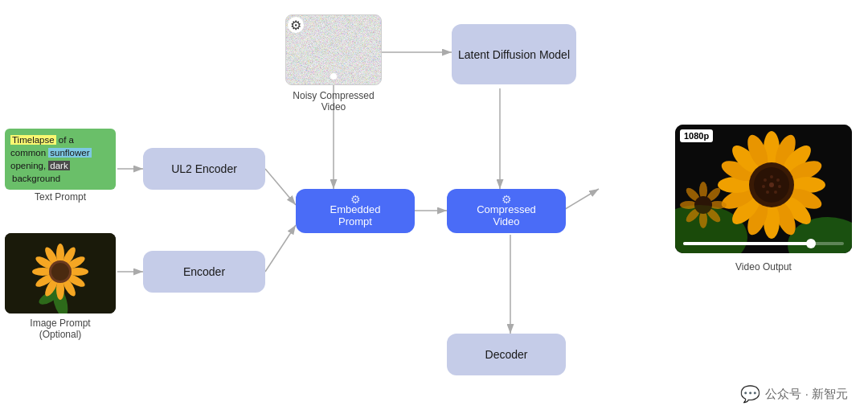  What do you see at coordinates (60, 197) in the screenshot?
I see `text-prompt-label: Text Prompt` at bounding box center [60, 197].